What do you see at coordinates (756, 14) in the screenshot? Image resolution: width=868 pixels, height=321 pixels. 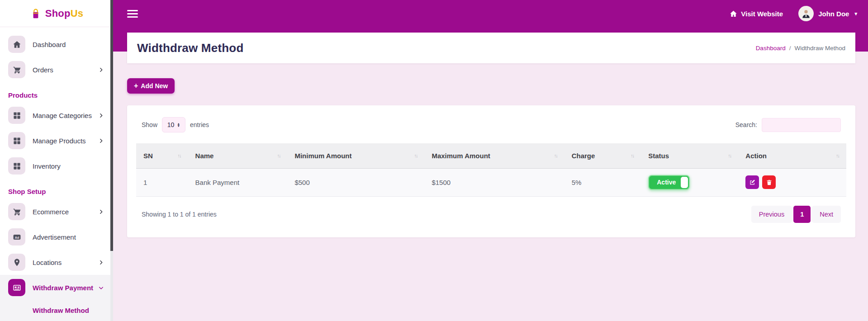 I see `visit-website-link: Visit Website` at bounding box center [756, 14].